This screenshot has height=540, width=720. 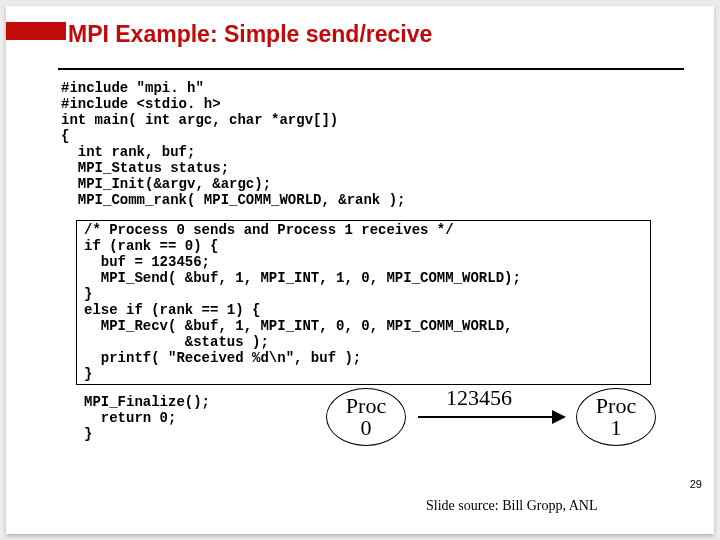 What do you see at coordinates (147, 418) in the screenshot?
I see `code-block-bottom: MPI_Finalize(); return 0; }` at bounding box center [147, 418].